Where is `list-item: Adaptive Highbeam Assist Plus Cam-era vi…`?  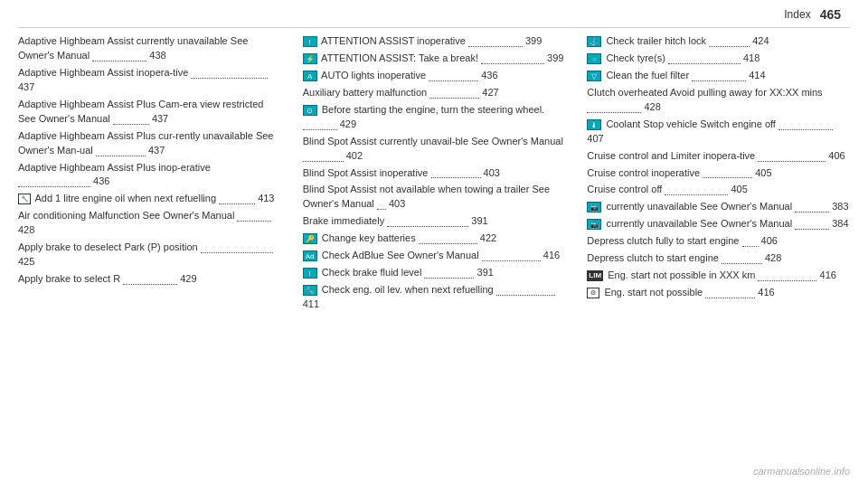
list-item: Adaptive Highbeam Assist Plus Cam-era vi… is located at coordinates (150, 112).